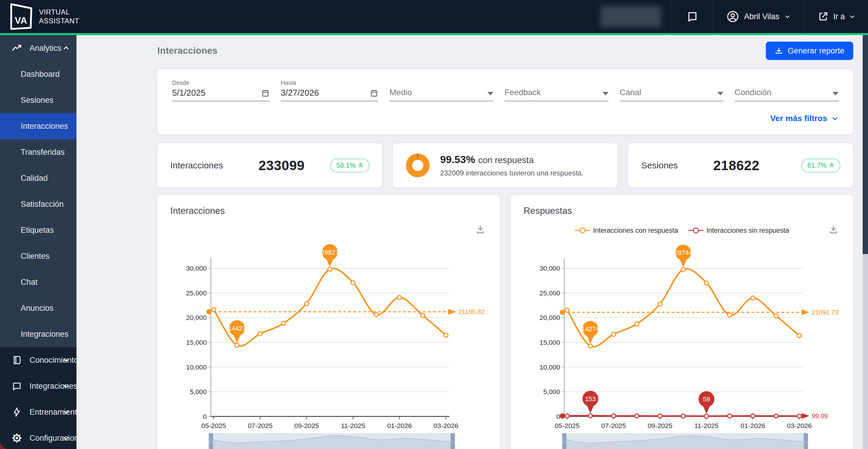 The width and height of the screenshot is (868, 449). What do you see at coordinates (38, 230) in the screenshot?
I see `sidebar-item-etiquetas: Etiquetas` at bounding box center [38, 230].